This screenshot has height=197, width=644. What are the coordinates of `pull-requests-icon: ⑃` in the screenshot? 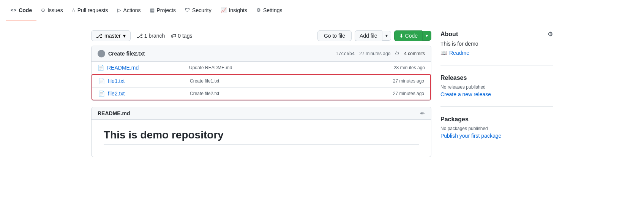 It's located at (74, 10).